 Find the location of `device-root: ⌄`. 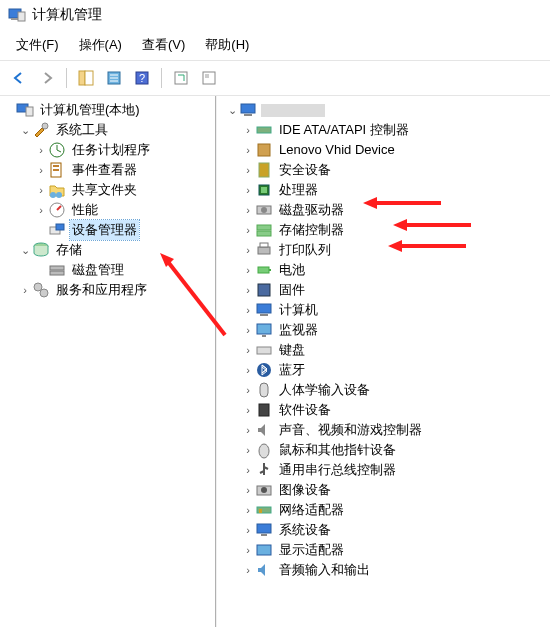

device-root: ⌄ is located at coordinates (386, 110).